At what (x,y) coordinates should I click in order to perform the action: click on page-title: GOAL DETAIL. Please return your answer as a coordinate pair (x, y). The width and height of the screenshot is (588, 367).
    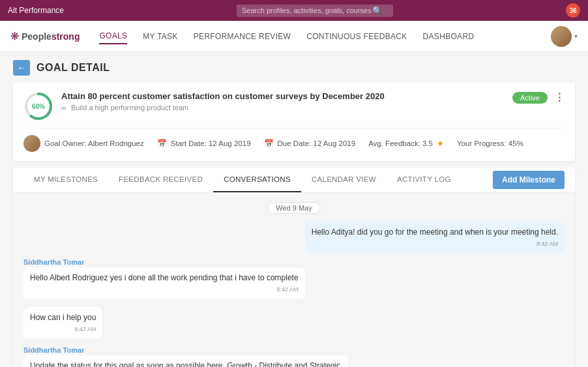
    Looking at the image, I should click on (73, 68).